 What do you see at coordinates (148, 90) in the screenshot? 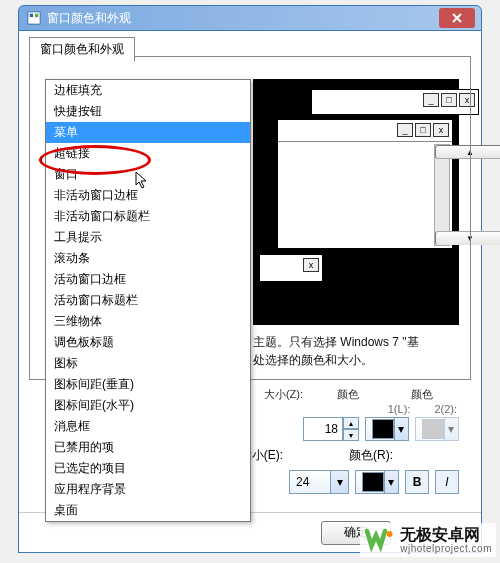
I see `dropdown-option: 边框填充` at bounding box center [148, 90].